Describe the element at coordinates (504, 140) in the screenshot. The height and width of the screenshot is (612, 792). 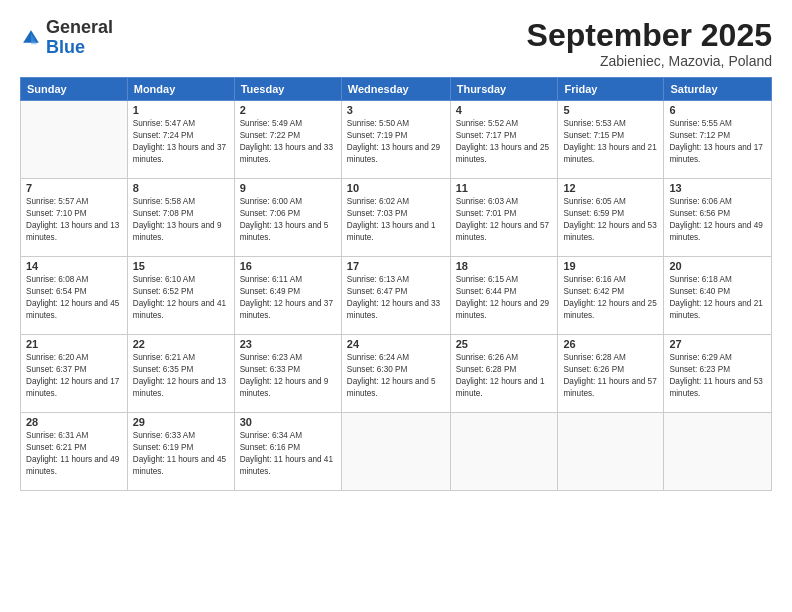
I see `calendar-cell: 4Sunrise: 5:52 AMSunset: 7:17 PMDaylight…` at that location.